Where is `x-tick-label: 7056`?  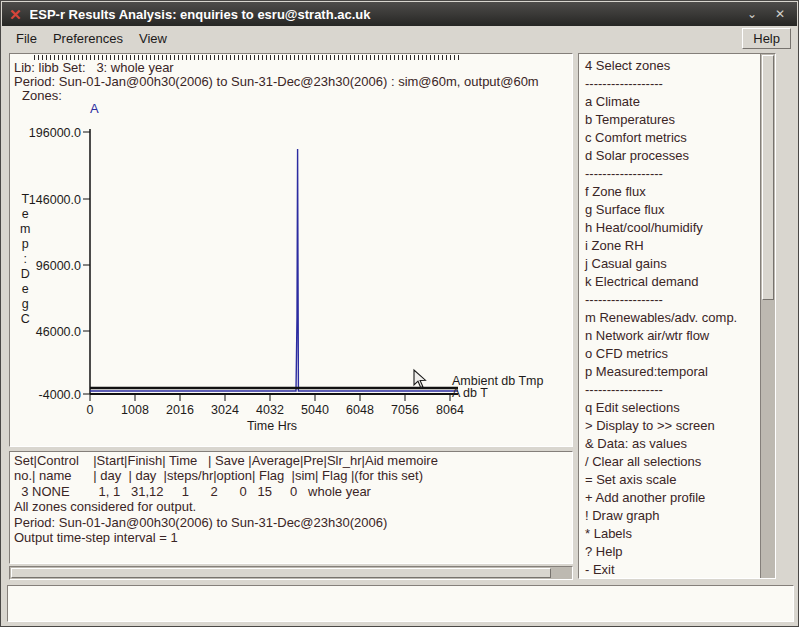
x-tick-label: 7056 is located at coordinates (405, 410).